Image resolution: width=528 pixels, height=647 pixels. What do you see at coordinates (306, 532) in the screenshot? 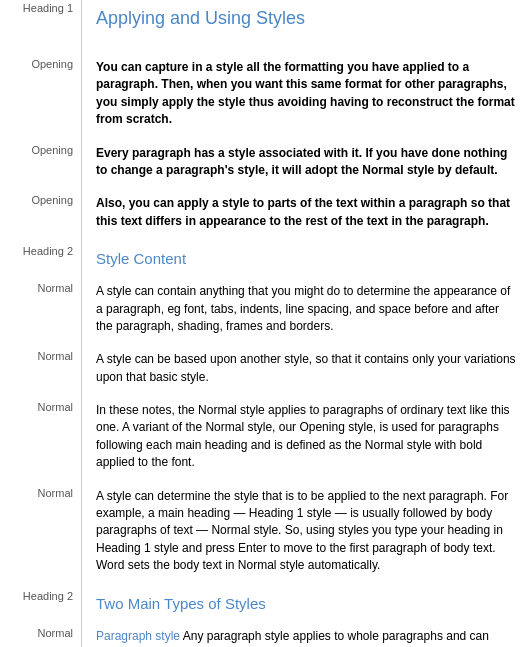
I see `paragraph-normal-7: A style can determine the style that is …` at bounding box center [306, 532].